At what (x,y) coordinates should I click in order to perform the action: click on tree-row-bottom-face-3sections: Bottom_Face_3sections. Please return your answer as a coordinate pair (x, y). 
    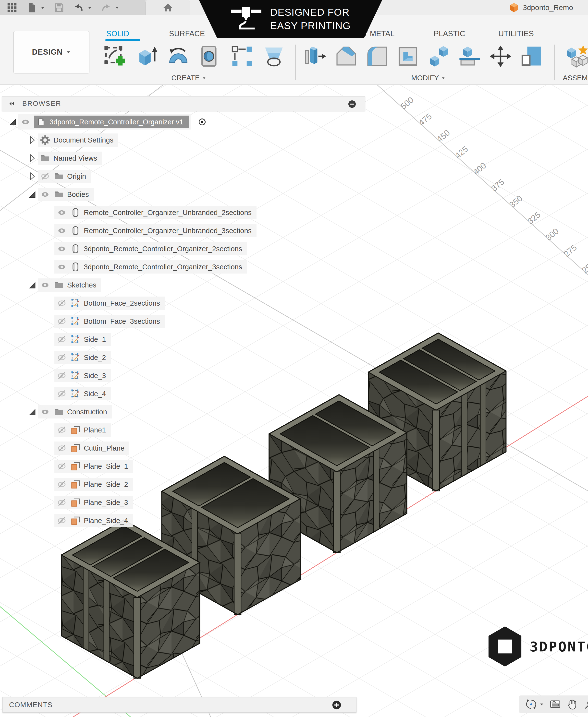
    Looking at the image, I should click on (184, 321).